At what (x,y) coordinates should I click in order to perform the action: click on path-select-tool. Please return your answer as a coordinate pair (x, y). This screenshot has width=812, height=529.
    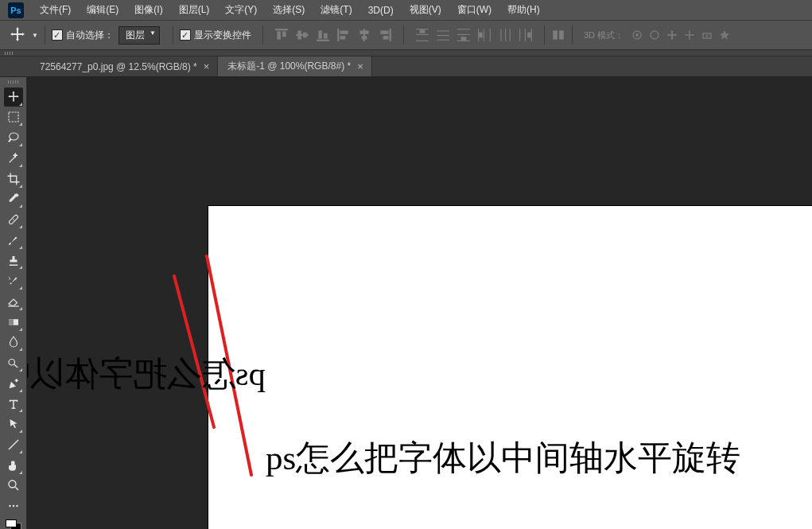
    Looking at the image, I should click on (14, 424).